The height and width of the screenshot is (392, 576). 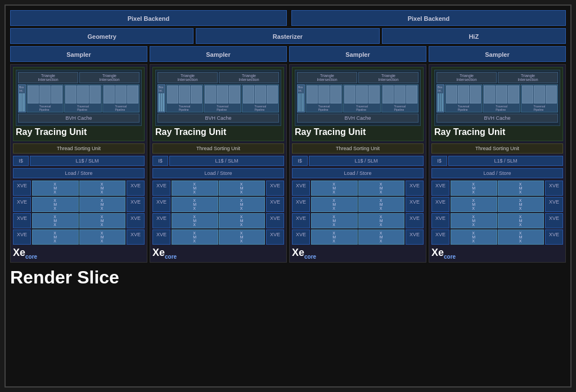 I want to click on xe-label-1: Xecore, so click(x=218, y=253).